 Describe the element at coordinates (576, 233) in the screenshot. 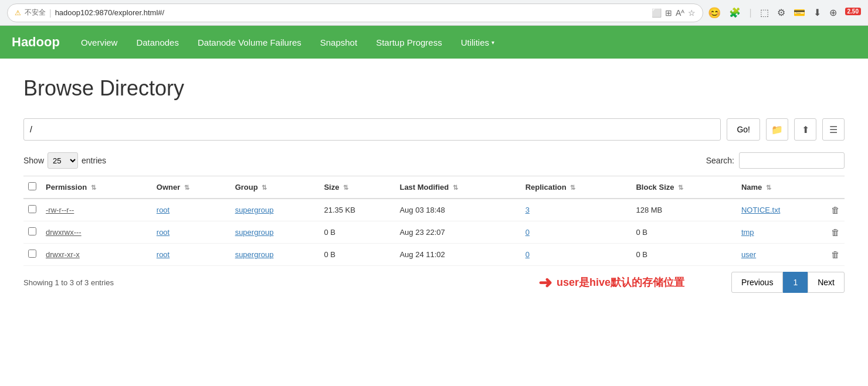

I see `cell-replication-1: 0` at that location.